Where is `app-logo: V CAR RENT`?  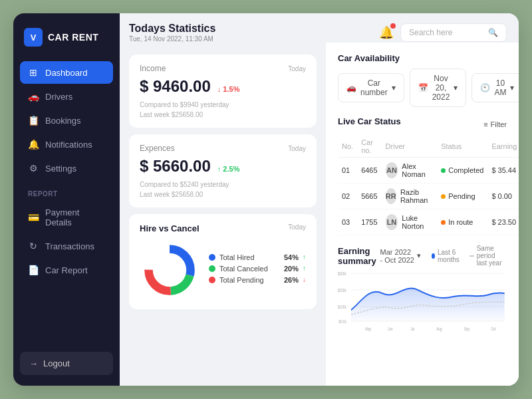
app-logo: V CAR RENT is located at coordinates (66, 36).